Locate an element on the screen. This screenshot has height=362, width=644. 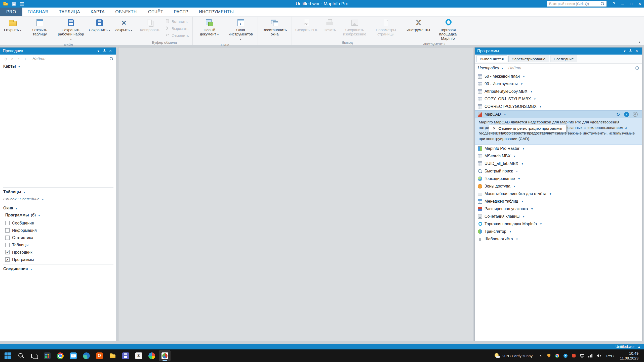
new-window-icon is located at coordinates (22, 4).